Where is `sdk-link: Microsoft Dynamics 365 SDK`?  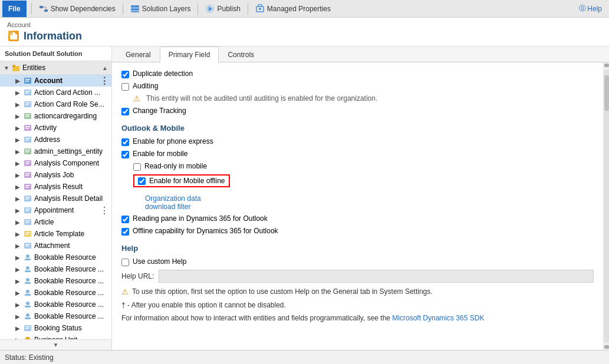
sdk-link: Microsoft Dynamics 365 SDK is located at coordinates (438, 318).